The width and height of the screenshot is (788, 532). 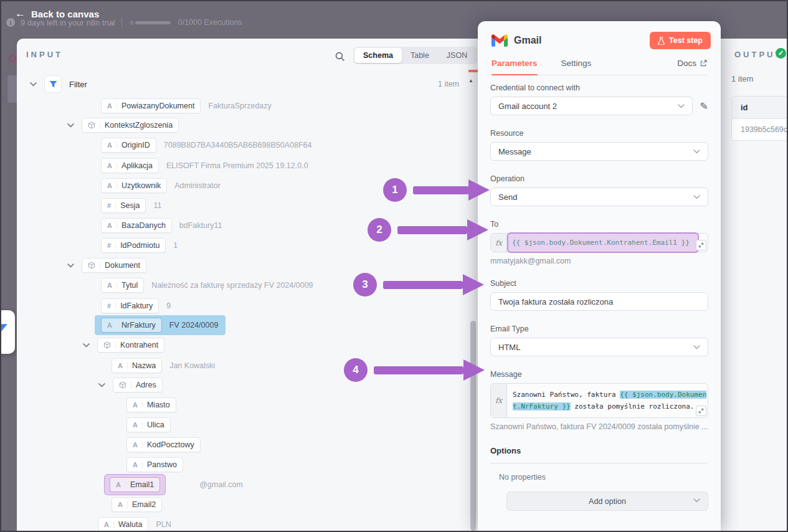 What do you see at coordinates (94, 265) in the screenshot?
I see `object-cube-icon` at bounding box center [94, 265].